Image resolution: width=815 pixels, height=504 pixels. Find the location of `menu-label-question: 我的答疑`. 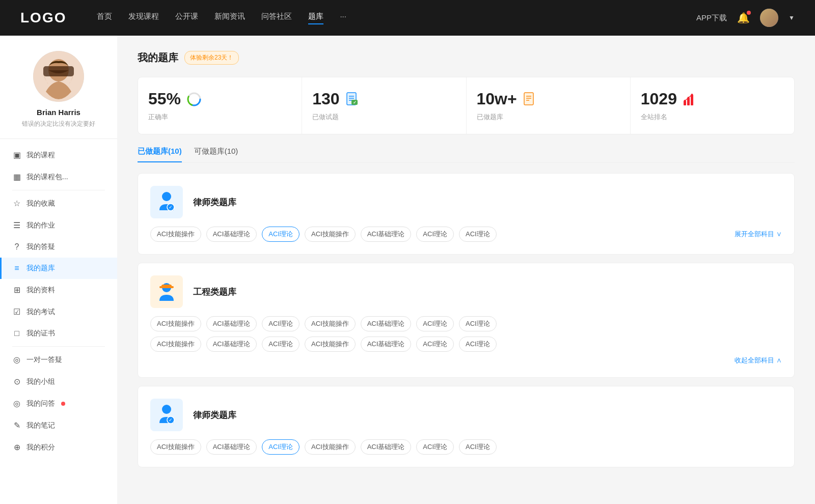

menu-label-question: 我的答疑 is located at coordinates (41, 247).